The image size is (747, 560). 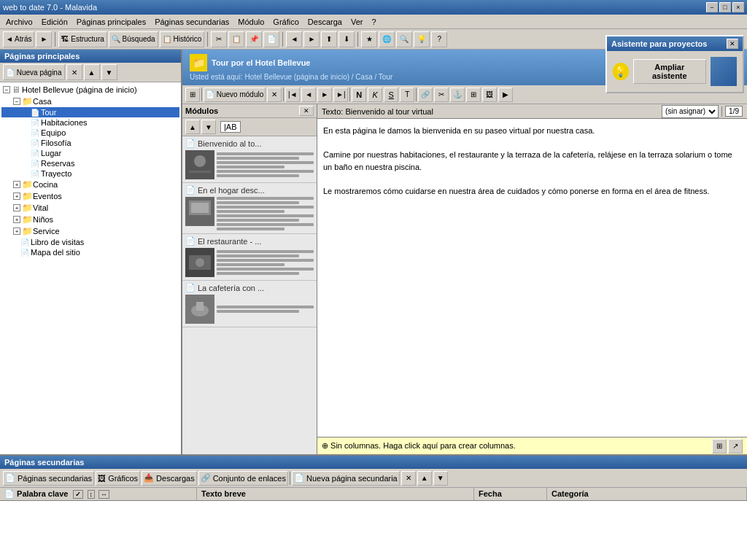 I want to click on next-button: ►, so click(x=325, y=95).